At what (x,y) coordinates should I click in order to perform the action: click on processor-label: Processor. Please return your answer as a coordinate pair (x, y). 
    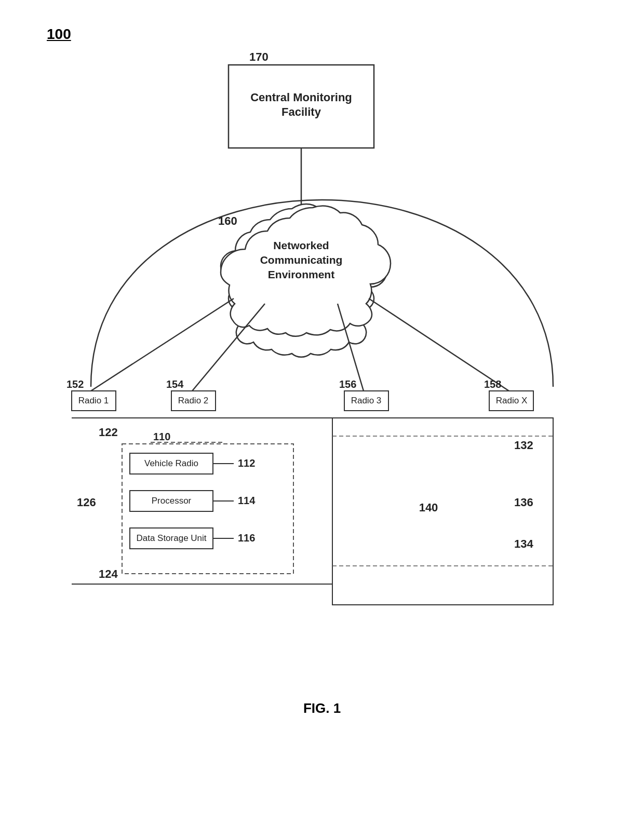
    Looking at the image, I should click on (171, 500).